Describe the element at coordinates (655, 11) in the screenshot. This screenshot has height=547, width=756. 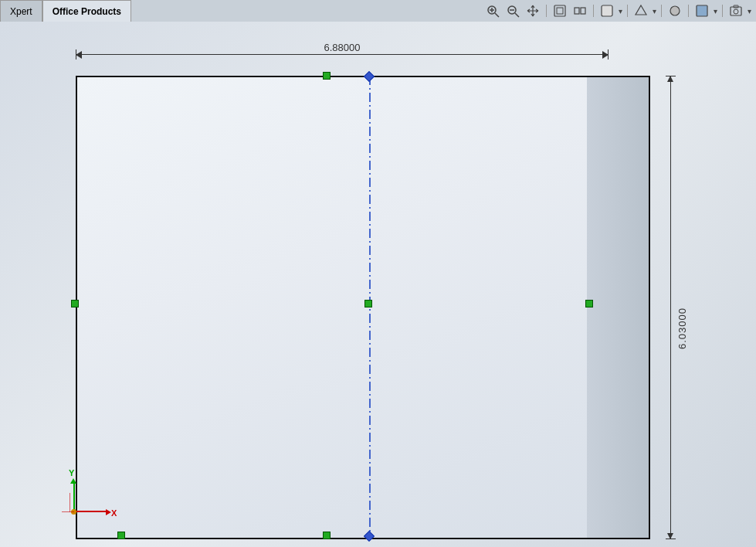
I see `view-dropdown-arrow: ▾` at that location.